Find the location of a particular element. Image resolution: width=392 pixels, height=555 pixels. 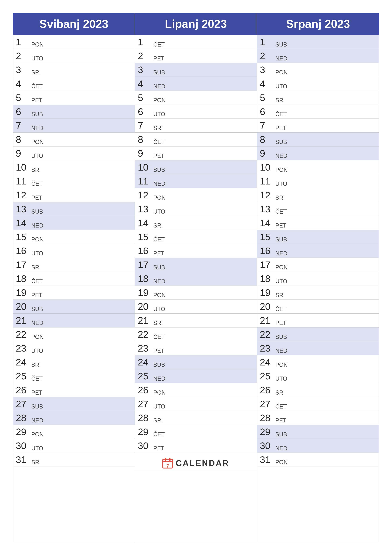

day-row: 12PET is located at coordinates (74, 195).